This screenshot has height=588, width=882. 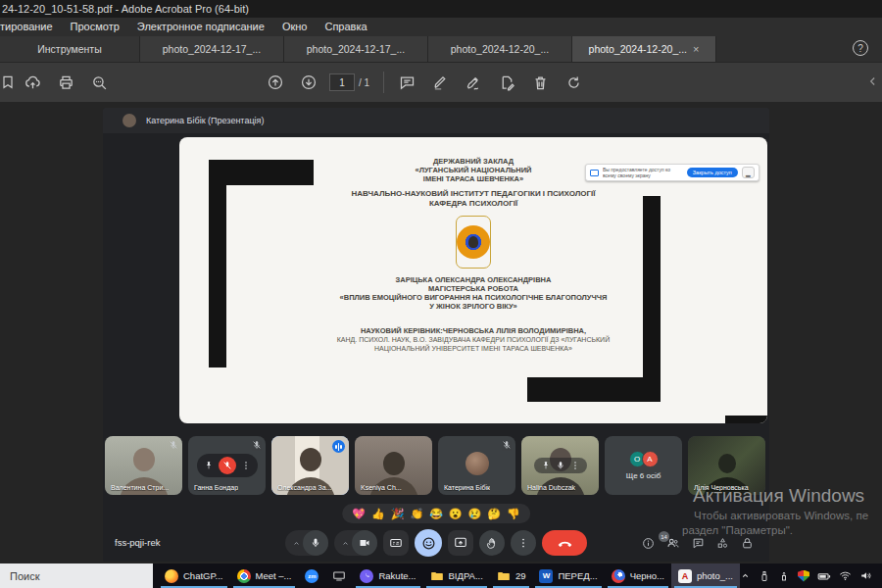 What do you see at coordinates (143, 466) in the screenshot?
I see `participant-tile-valentyna: Валентина Стри...` at bounding box center [143, 466].